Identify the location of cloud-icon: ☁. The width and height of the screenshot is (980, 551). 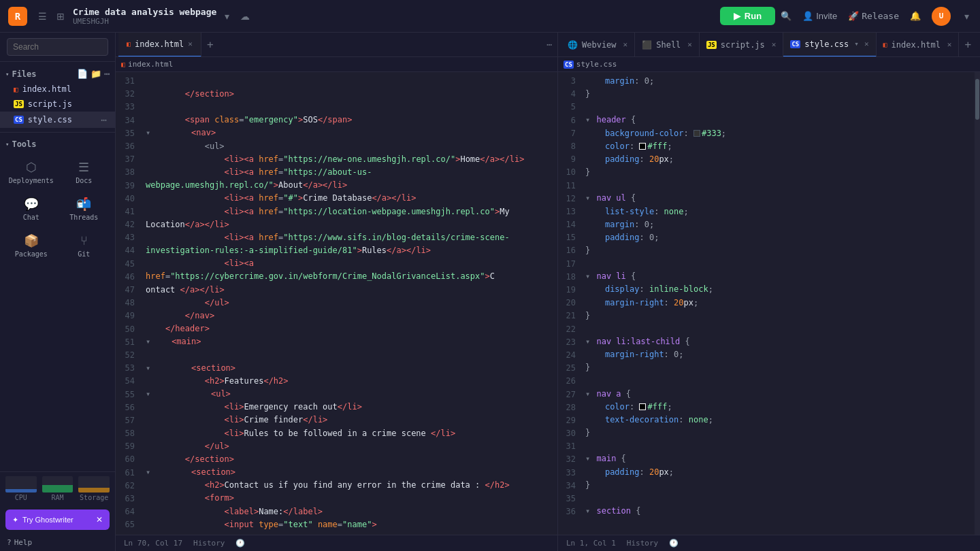
(245, 16).